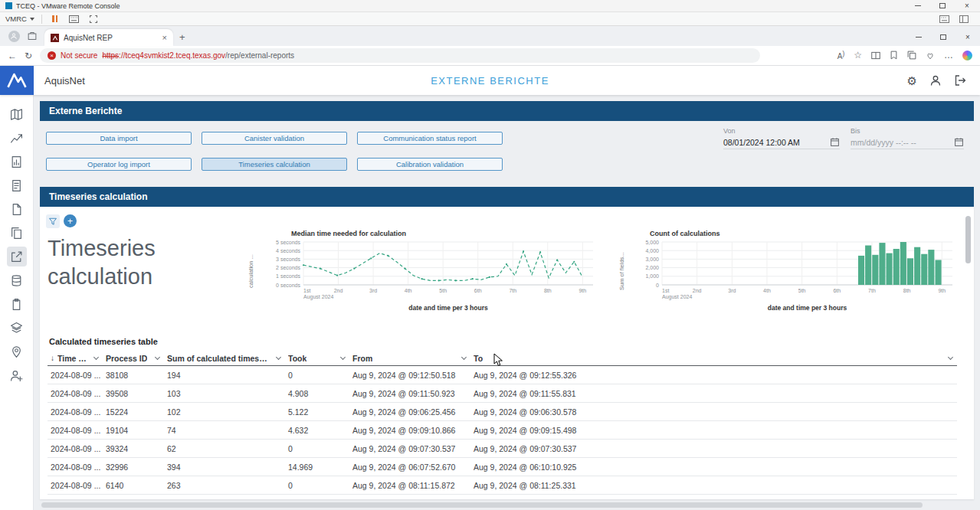 The image size is (980, 510). Describe the element at coordinates (32, 36) in the screenshot. I see `workspaces-button` at that location.